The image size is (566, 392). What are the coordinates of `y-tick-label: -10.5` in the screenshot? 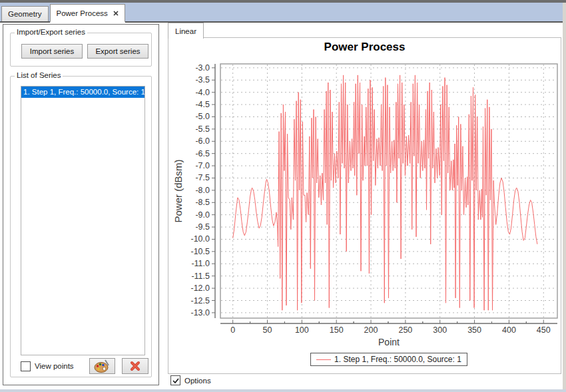 It's located at (201, 252).